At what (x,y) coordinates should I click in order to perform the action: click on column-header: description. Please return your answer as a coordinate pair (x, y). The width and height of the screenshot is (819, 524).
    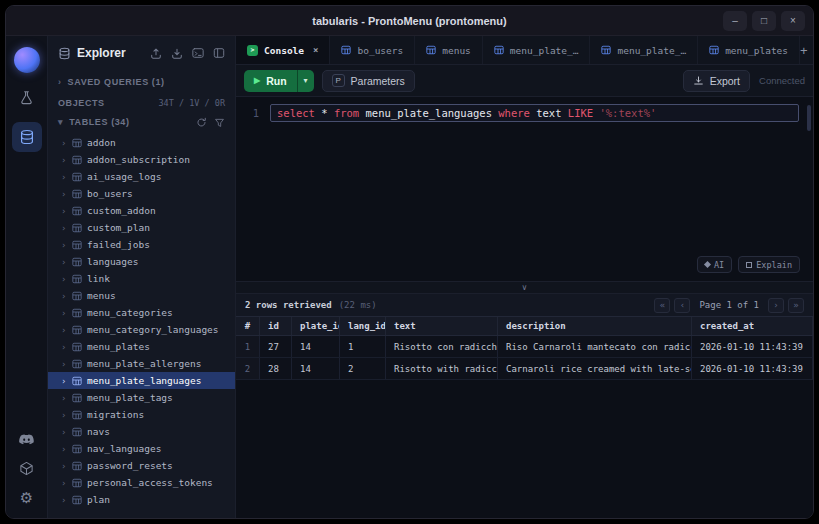
    Looking at the image, I should click on (595, 326).